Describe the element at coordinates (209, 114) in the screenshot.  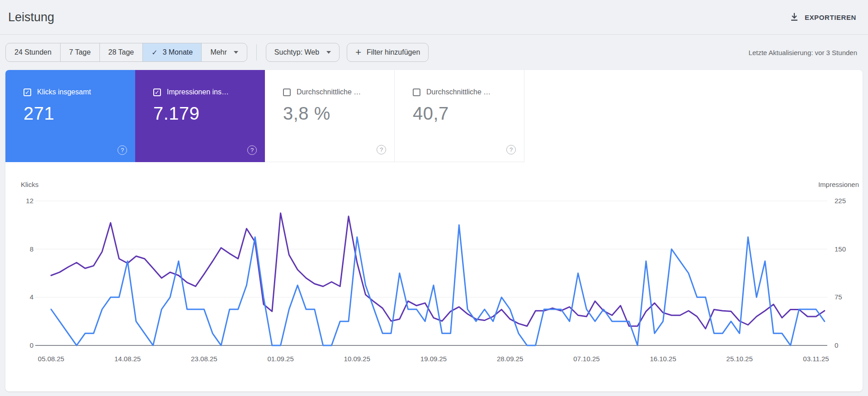
I see `metric-value: 7.179` at that location.